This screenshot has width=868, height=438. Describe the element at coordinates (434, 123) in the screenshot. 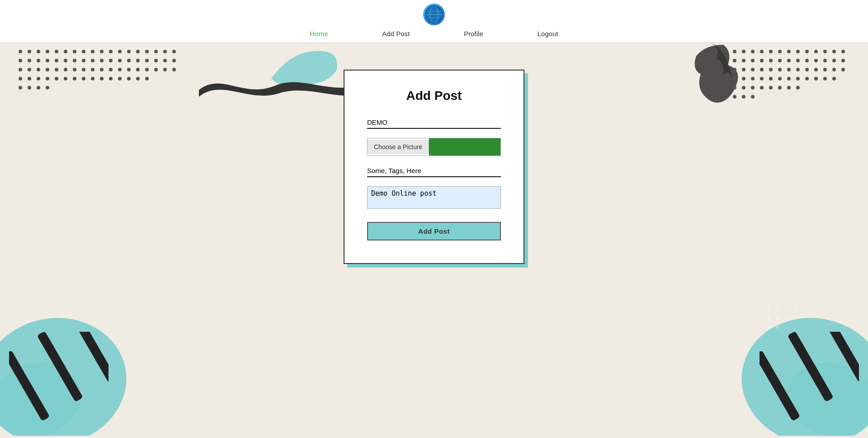

I see `title-input` at that location.